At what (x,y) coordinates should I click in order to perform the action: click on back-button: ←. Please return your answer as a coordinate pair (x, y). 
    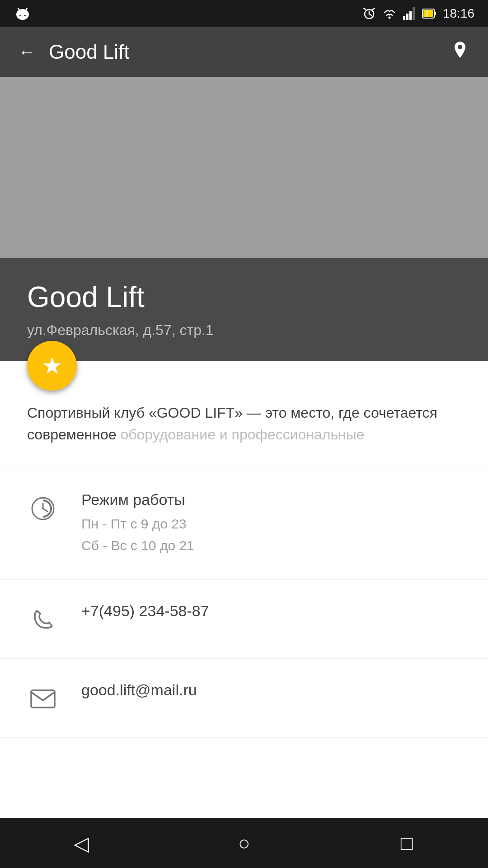
    Looking at the image, I should click on (27, 52).